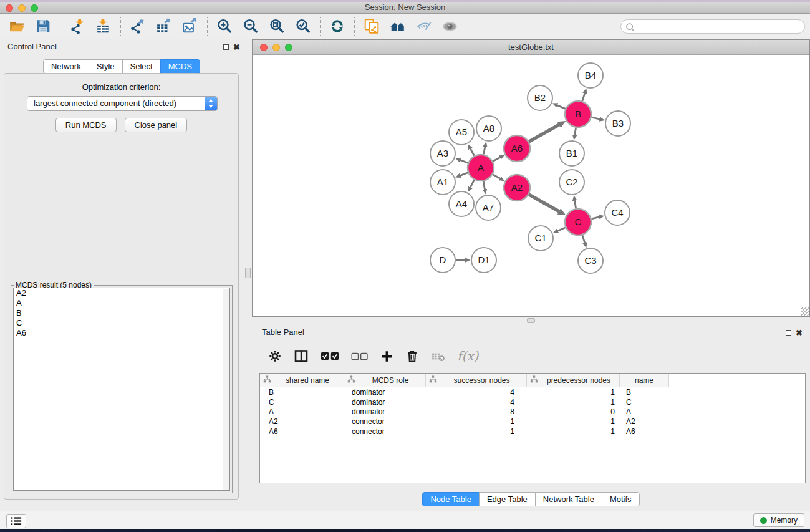 The height and width of the screenshot is (532, 810). Describe the element at coordinates (226, 389) in the screenshot. I see `result-list-scrollbar` at that location.